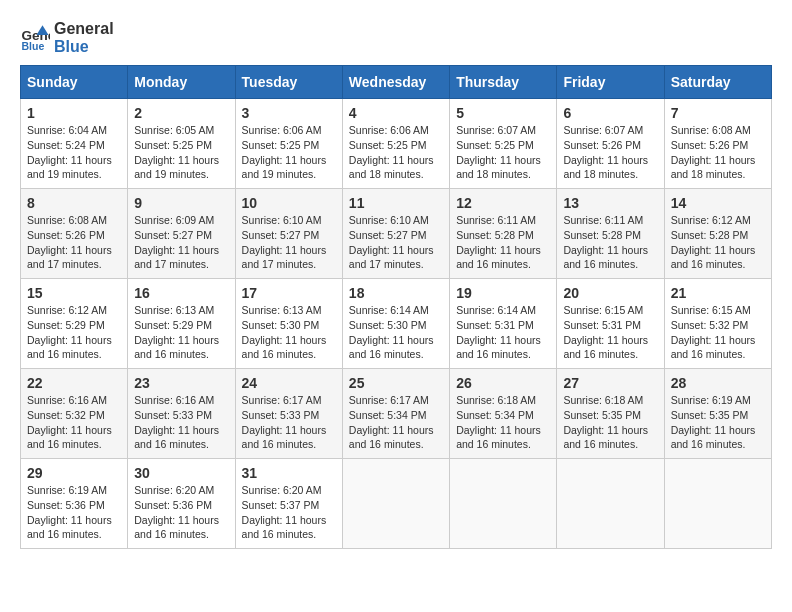 This screenshot has height=612, width=792. Describe the element at coordinates (34, 46) in the screenshot. I see `svg-text: Blue` at that location.